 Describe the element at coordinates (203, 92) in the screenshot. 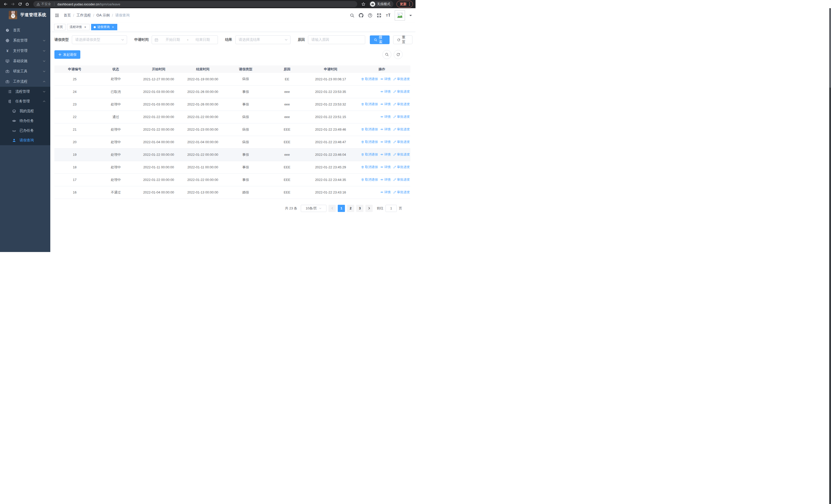

I see `cell-end: 2022-01-26 00:00:00` at that location.